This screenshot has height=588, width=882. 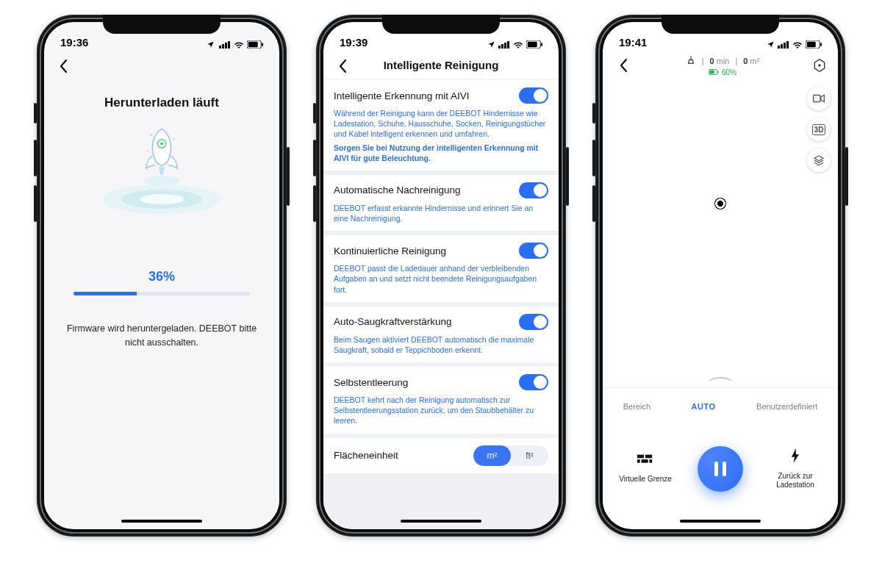 I want to click on status-time: 19:36, so click(x=74, y=43).